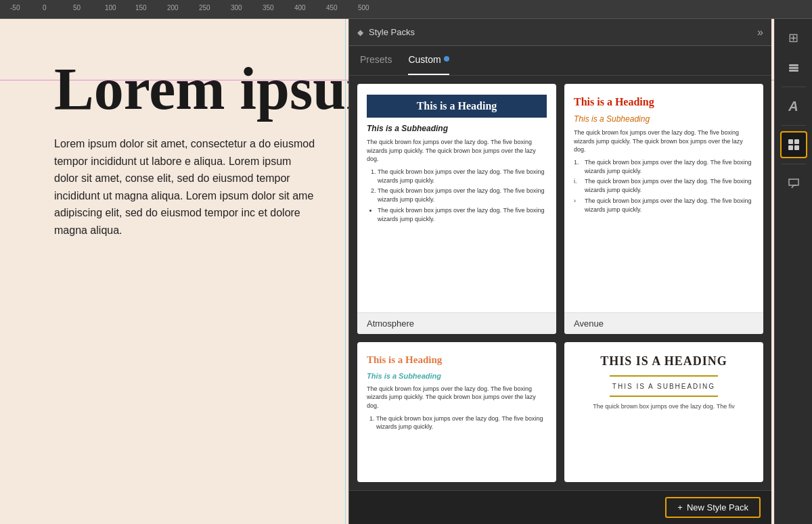 The image size is (812, 524). I want to click on ruler-mark: 300, so click(237, 8).